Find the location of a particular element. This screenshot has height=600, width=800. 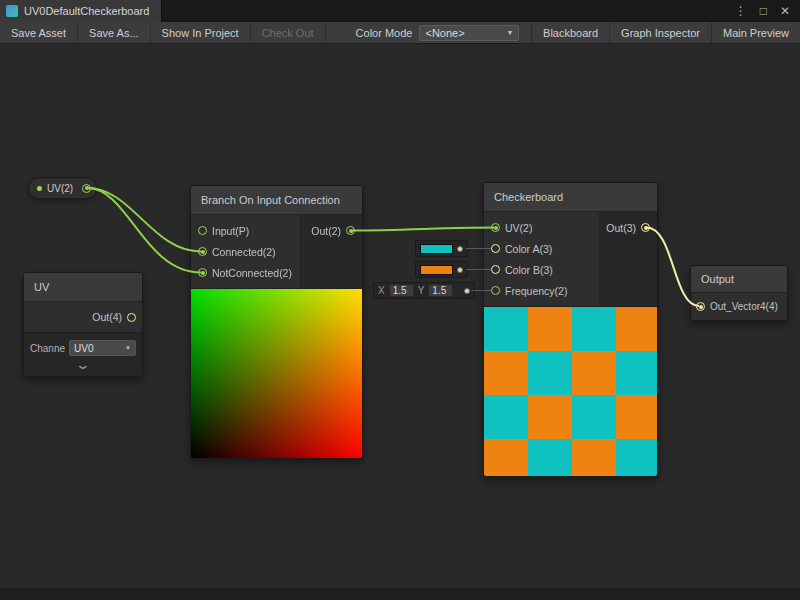

save-asset-button: Save Asset is located at coordinates (39, 32).